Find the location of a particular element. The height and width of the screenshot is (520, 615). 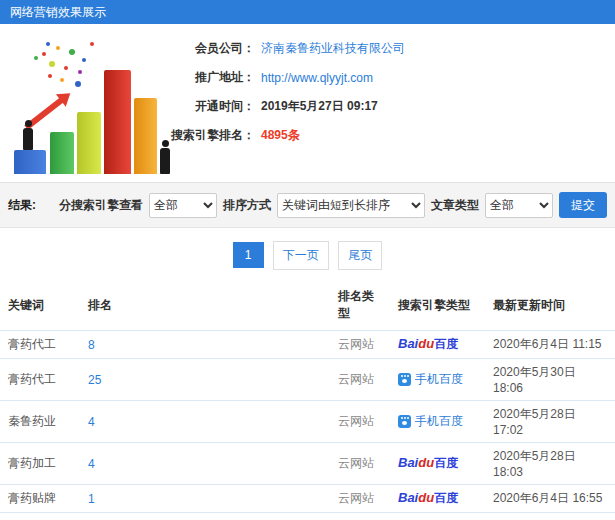

col-header-rank: 排名 is located at coordinates (205, 306).